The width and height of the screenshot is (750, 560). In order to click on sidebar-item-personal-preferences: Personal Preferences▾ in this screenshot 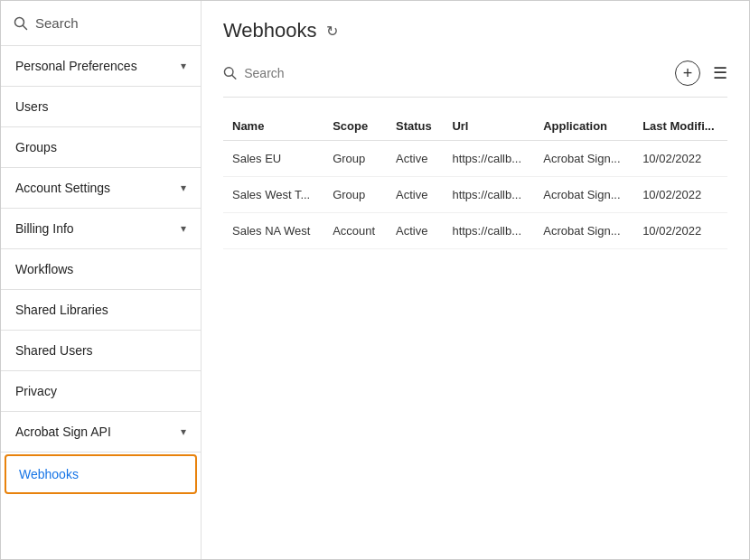, I will do `click(101, 67)`.